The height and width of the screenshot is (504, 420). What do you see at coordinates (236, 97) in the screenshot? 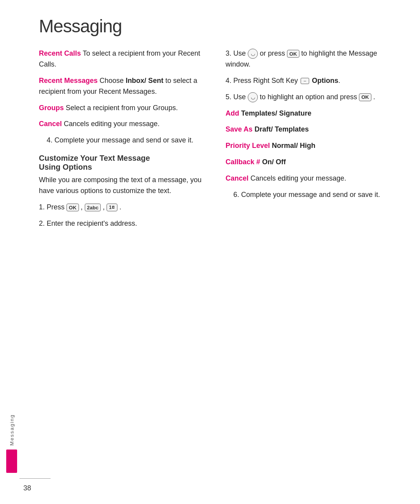
I see `step5-pre: 5. Use` at bounding box center [236, 97].